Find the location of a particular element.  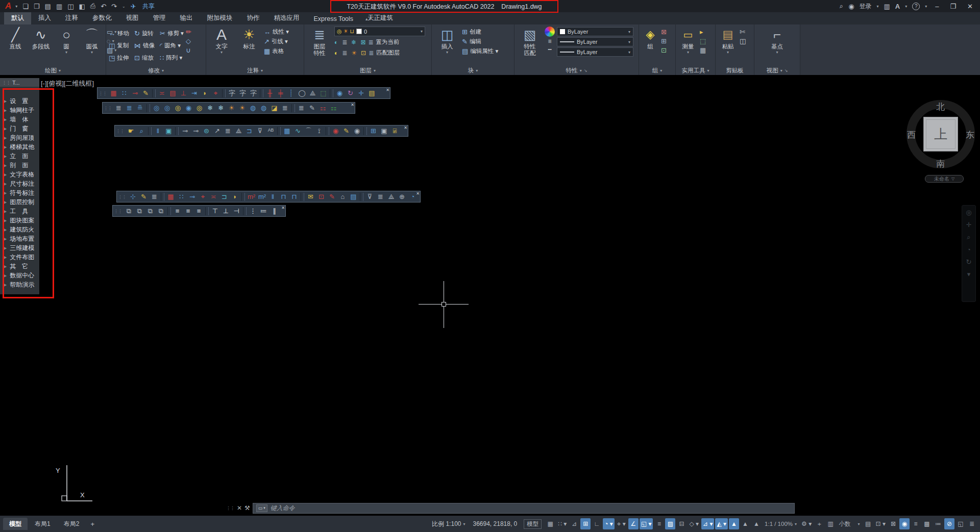

quick-access-caret-icon: ⌄ is located at coordinates (124, 6).